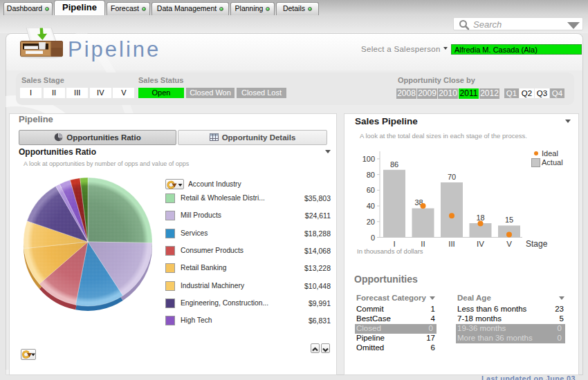 The height and width of the screenshot is (380, 588). What do you see at coordinates (394, 244) in the screenshot?
I see `svg-text: I` at bounding box center [394, 244].